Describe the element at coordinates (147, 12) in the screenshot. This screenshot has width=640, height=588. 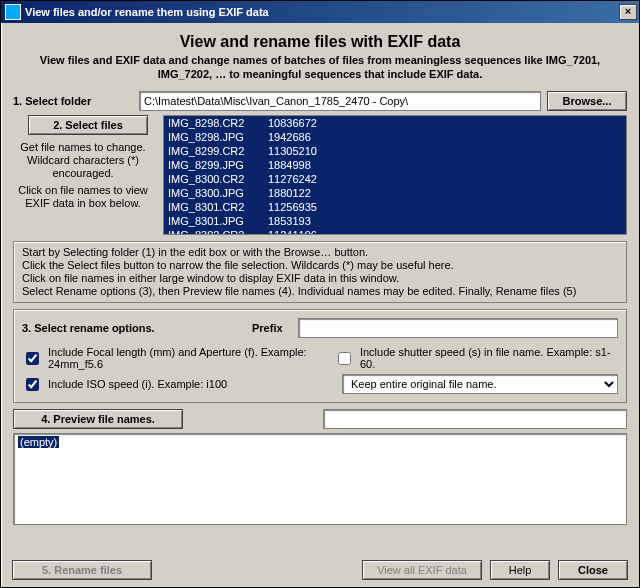
I see `window-title: View files and/or rename them using EXIF…` at that location.